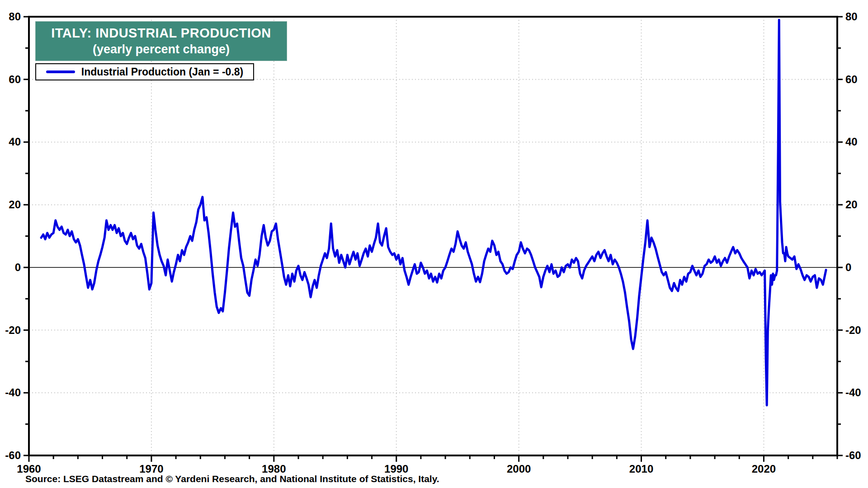 Image resolution: width=868 pixels, height=488 pixels. I want to click on x-axis-label: 2020, so click(764, 469).